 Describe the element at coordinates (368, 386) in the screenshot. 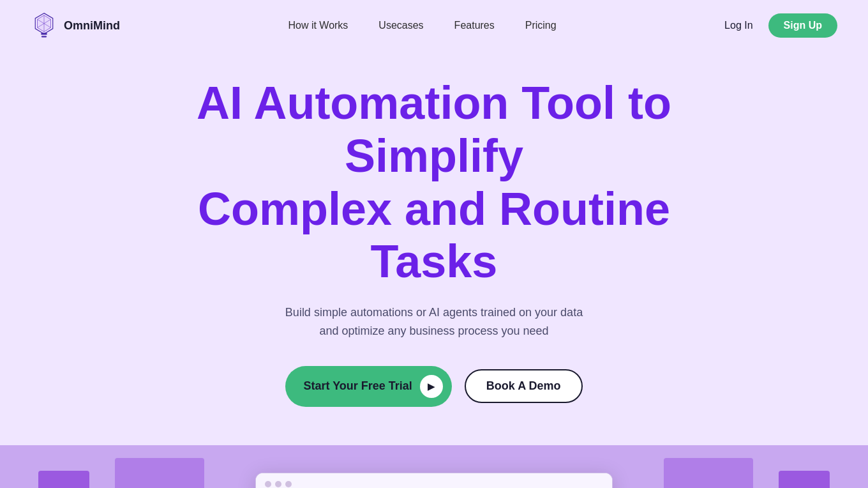

I see `start-trial-button: Start Your Free Trial ▶` at that location.